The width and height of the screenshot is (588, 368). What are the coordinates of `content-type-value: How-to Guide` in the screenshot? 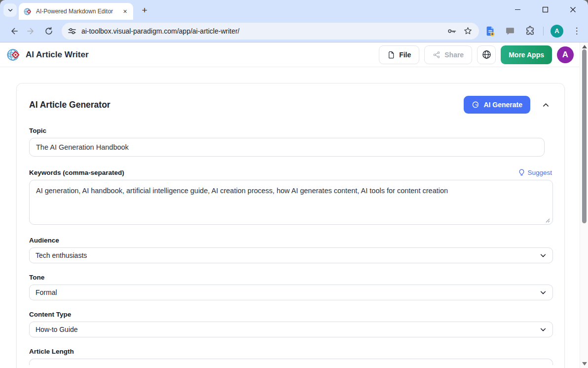 It's located at (288, 329).